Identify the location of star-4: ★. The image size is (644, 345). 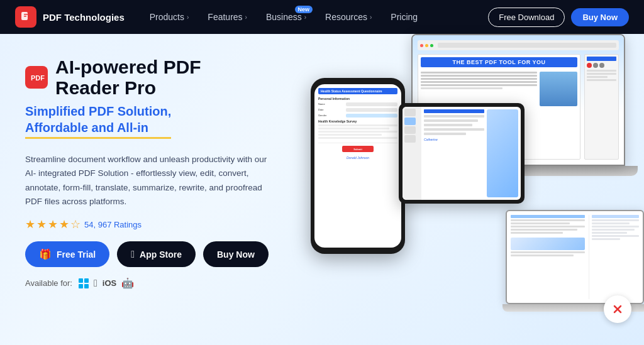
(64, 224).